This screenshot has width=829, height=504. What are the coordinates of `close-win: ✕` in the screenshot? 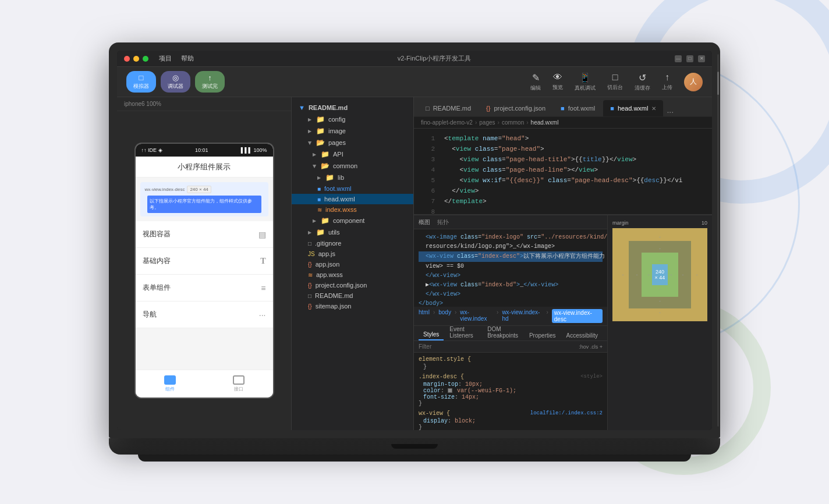 It's located at (702, 59).